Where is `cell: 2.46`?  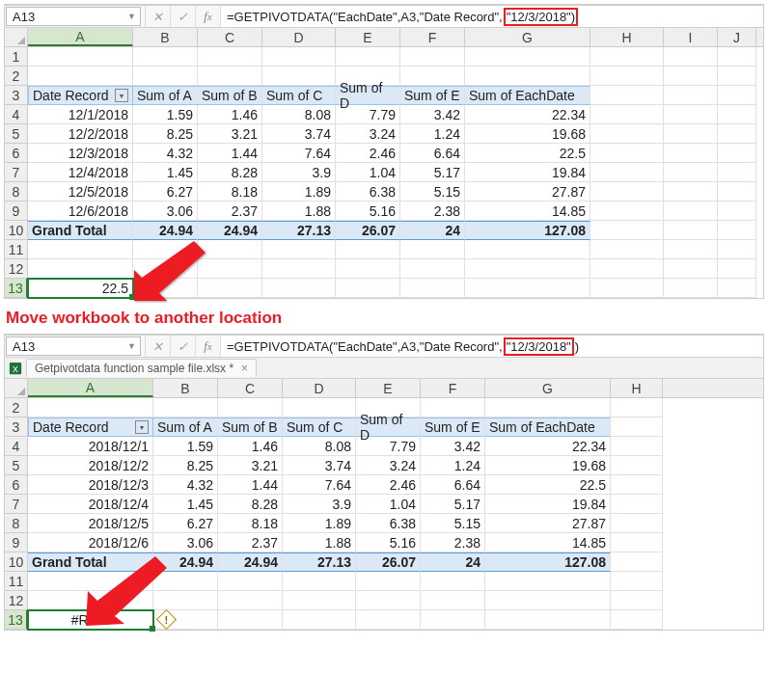
cell: 2.46 is located at coordinates (388, 485).